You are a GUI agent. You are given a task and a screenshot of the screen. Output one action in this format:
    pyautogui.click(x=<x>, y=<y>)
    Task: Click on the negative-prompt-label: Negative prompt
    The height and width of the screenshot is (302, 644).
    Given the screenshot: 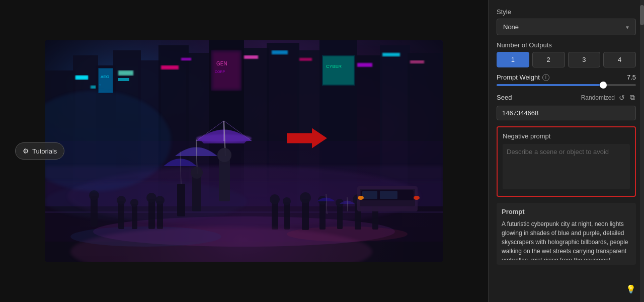 What is the action you would take?
    pyautogui.click(x=567, y=136)
    